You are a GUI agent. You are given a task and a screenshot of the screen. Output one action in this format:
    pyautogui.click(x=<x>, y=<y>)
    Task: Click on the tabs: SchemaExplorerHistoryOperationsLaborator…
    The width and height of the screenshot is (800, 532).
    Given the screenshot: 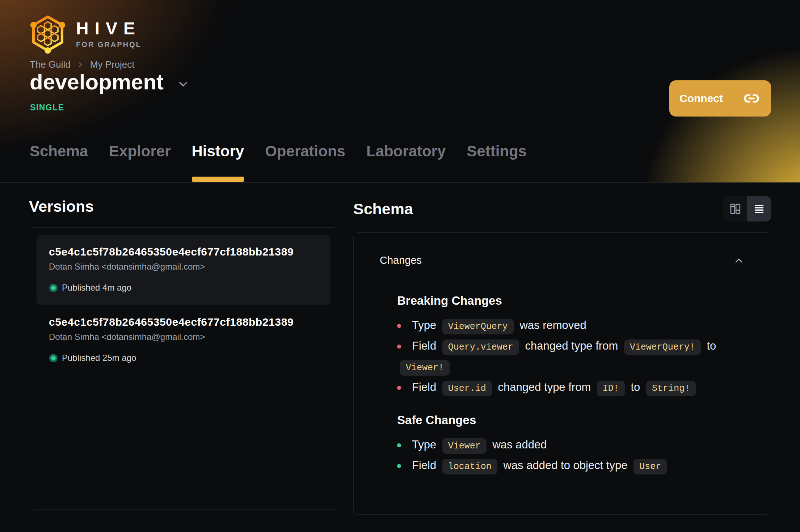 What is the action you would take?
    pyautogui.click(x=278, y=162)
    